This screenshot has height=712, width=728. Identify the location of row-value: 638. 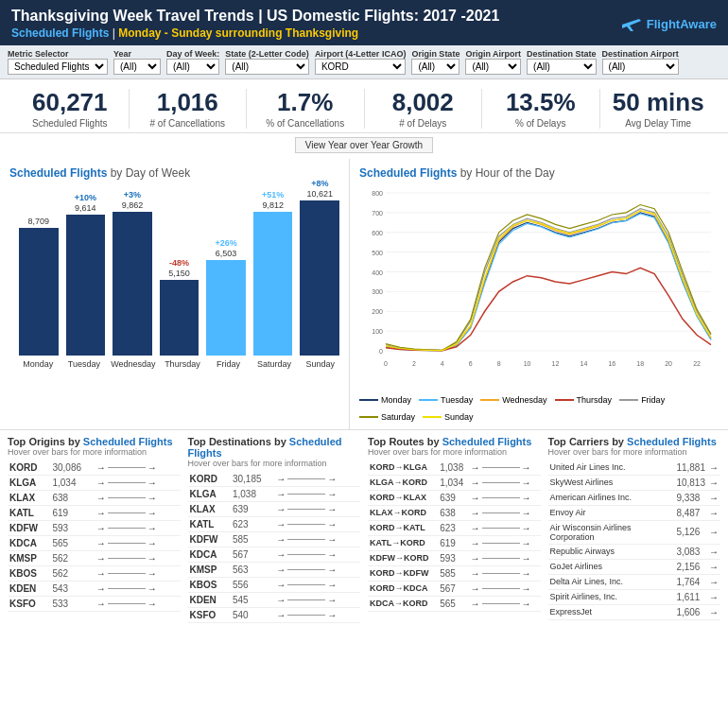
(72, 497).